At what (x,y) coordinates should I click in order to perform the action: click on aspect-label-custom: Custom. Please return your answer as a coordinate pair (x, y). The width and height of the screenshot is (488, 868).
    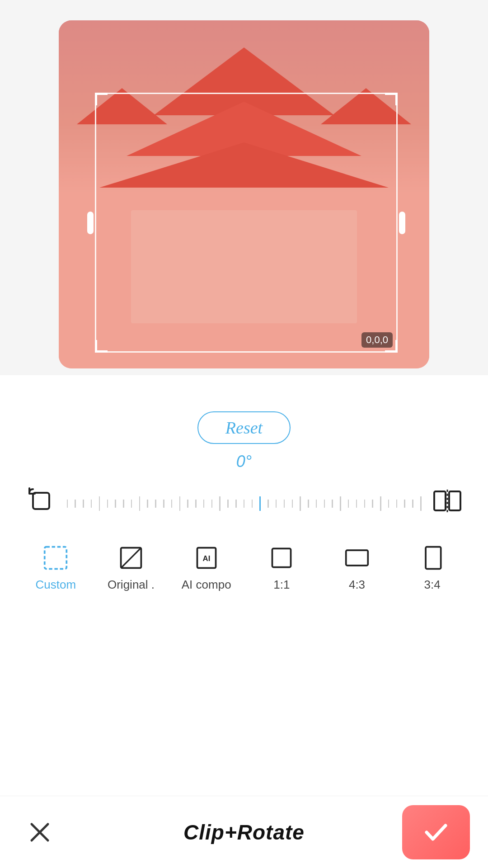
    Looking at the image, I should click on (56, 585).